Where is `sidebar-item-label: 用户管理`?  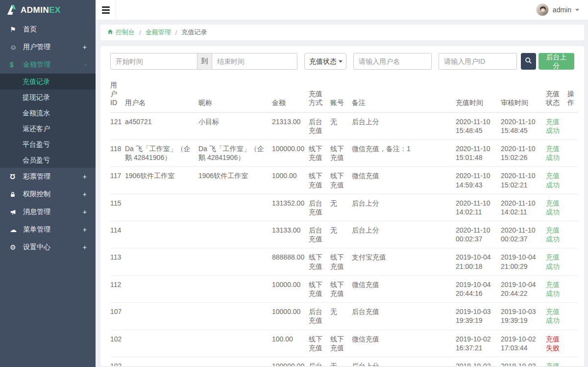
sidebar-item-label: 用户管理 is located at coordinates (53, 47).